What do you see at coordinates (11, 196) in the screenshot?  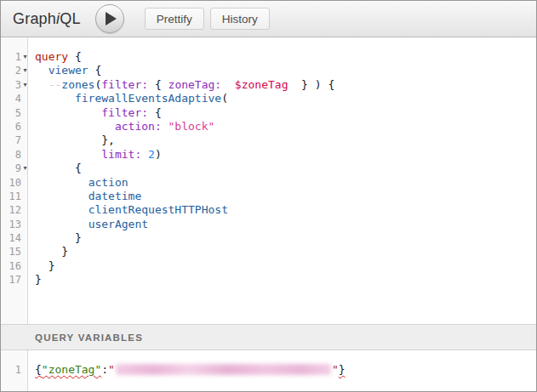 I see `line-number: 11` at bounding box center [11, 196].